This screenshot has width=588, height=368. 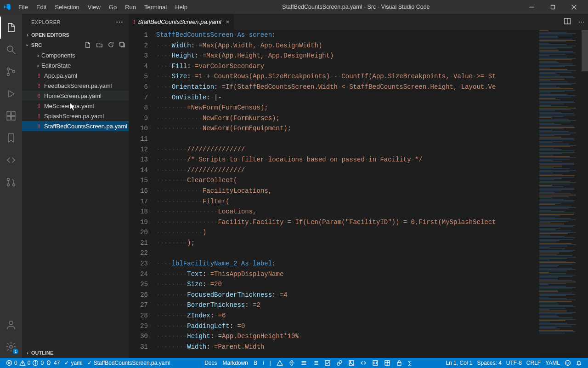 I want to click on src-section: › SRC, so click(x=75, y=45).